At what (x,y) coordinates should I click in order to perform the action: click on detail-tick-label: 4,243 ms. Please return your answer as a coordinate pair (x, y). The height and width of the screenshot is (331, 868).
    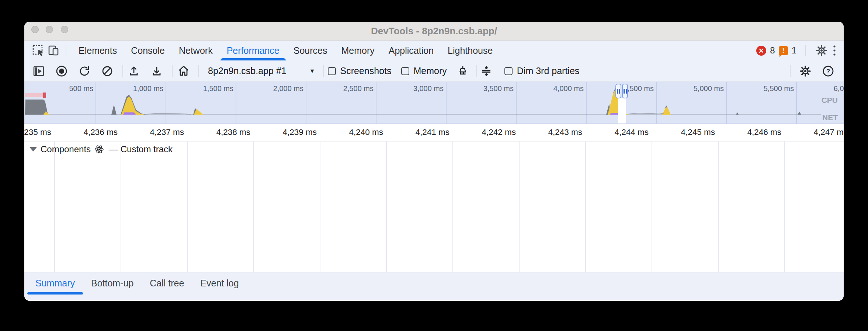
    Looking at the image, I should click on (545, 132).